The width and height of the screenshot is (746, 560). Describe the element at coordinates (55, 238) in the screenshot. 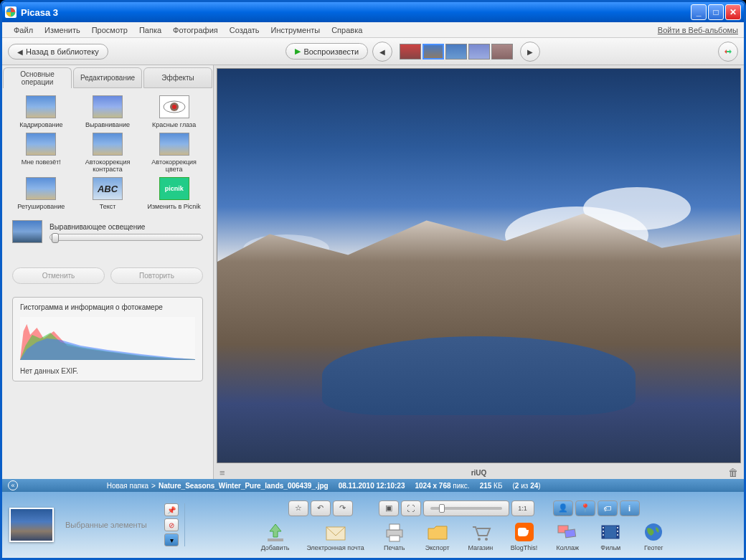

I see `slider-knob` at that location.